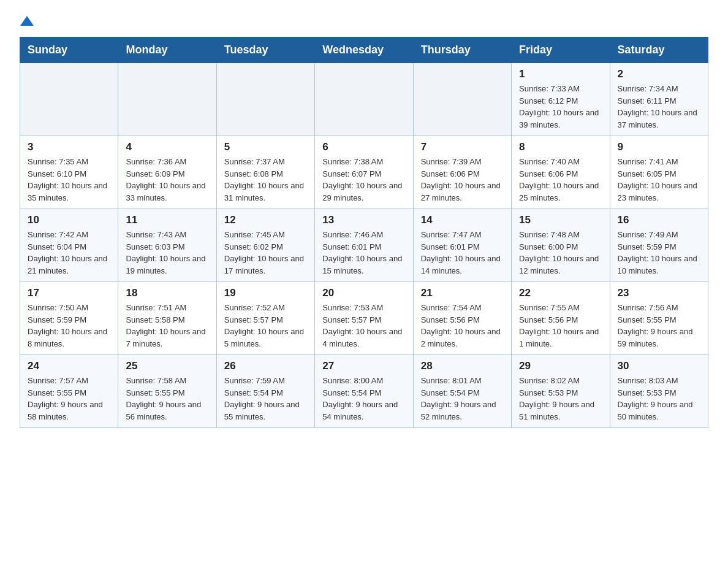 The width and height of the screenshot is (728, 563). I want to click on day-number: 30, so click(659, 366).